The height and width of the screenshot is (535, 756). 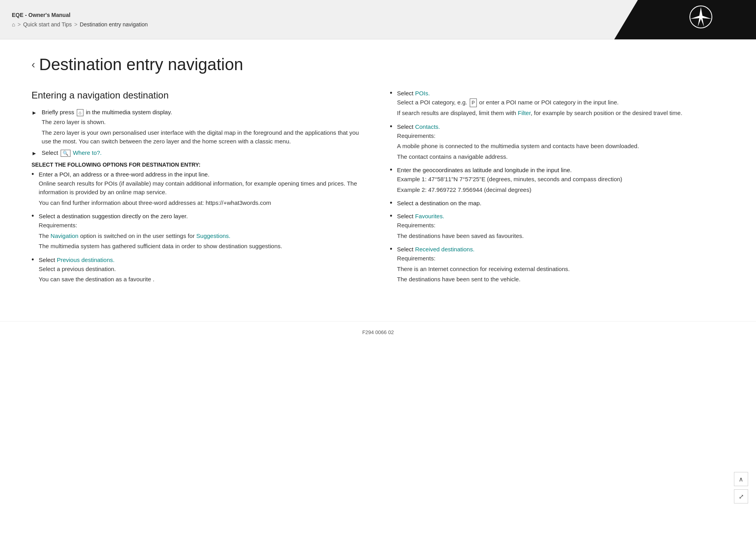 I want to click on bullet-2-req-2: The multimedia system has gathered suffi…, so click(x=202, y=247).